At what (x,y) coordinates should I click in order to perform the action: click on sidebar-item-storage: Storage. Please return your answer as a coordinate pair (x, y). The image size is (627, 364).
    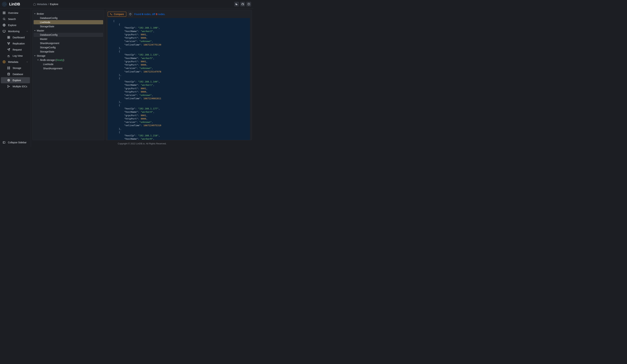
    Looking at the image, I should click on (15, 68).